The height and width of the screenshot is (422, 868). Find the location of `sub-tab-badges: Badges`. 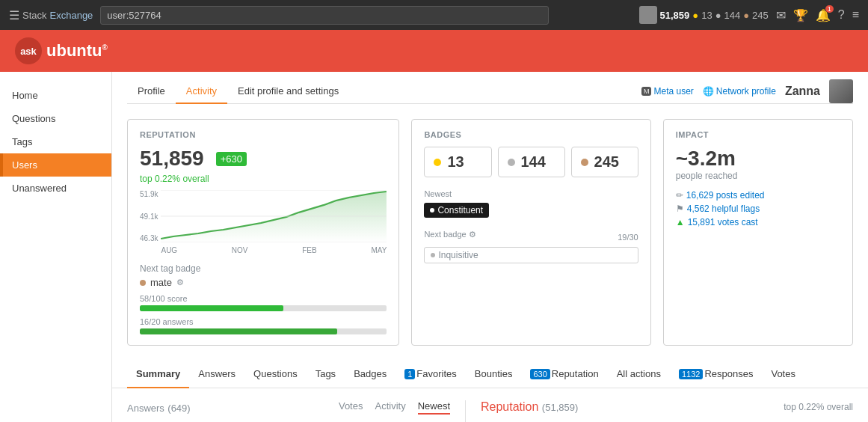

sub-tab-badges: Badges is located at coordinates (370, 374).